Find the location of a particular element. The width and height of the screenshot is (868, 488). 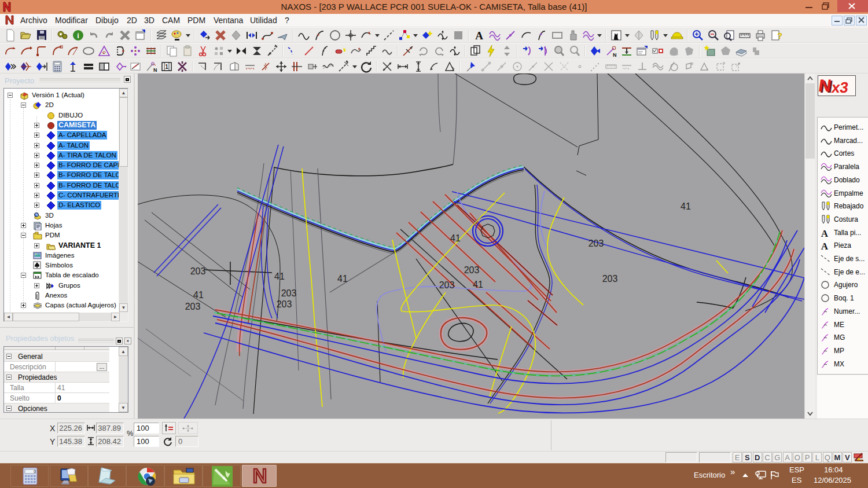

svg-text: i is located at coordinates (78, 36).